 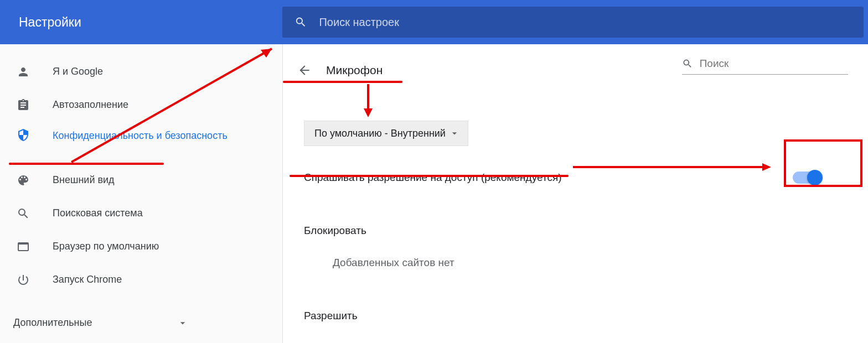 What do you see at coordinates (141, 22) in the screenshot?
I see `app-title: Настройки` at bounding box center [141, 22].